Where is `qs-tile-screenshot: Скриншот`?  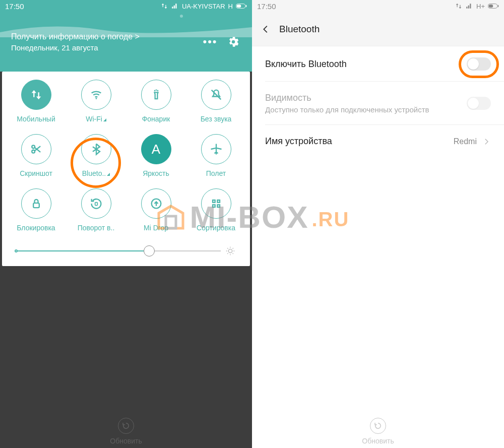
qs-tile-screenshot: Скриншот is located at coordinates (36, 156).